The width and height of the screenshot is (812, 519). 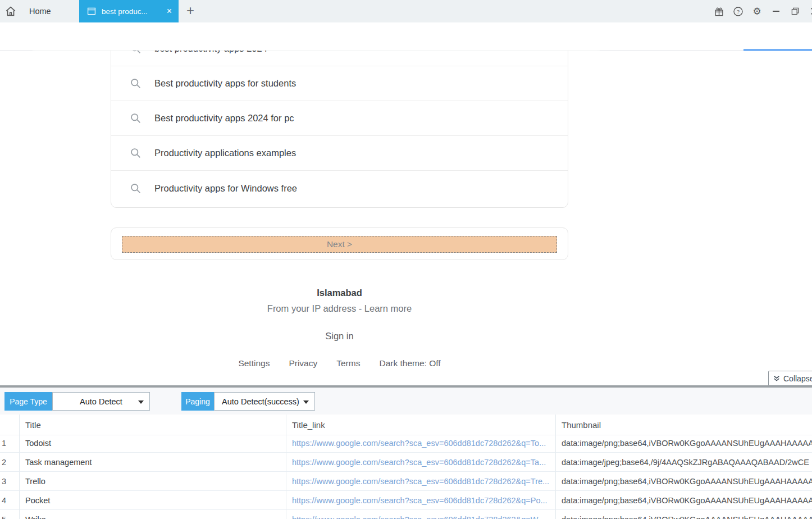 What do you see at coordinates (776, 11) in the screenshot?
I see `minimize-icon` at bounding box center [776, 11].